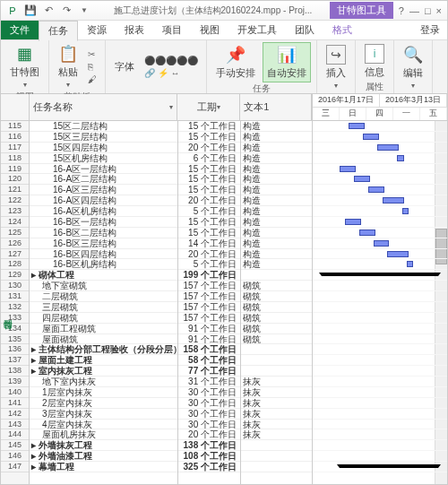 The width and height of the screenshot is (448, 485). Describe the element at coordinates (14, 329) in the screenshot. I see `row-number: 134` at that location.